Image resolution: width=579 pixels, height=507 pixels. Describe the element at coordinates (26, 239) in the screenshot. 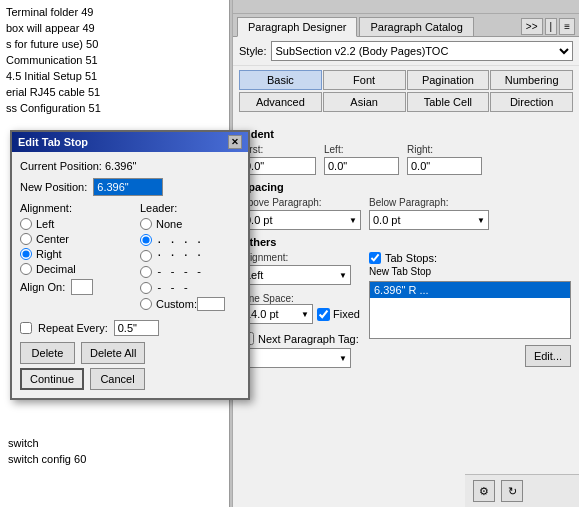

I see `align-center-radio` at that location.